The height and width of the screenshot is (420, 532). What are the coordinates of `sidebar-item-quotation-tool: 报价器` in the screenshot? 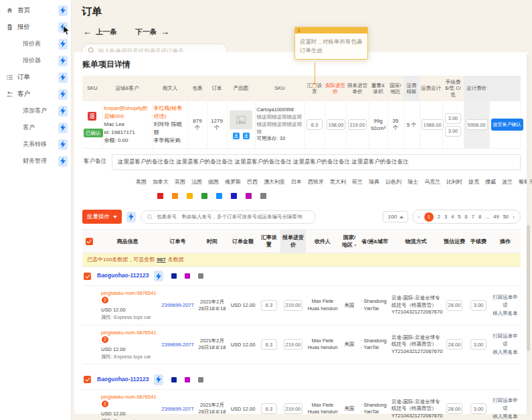 It's located at (35, 60).